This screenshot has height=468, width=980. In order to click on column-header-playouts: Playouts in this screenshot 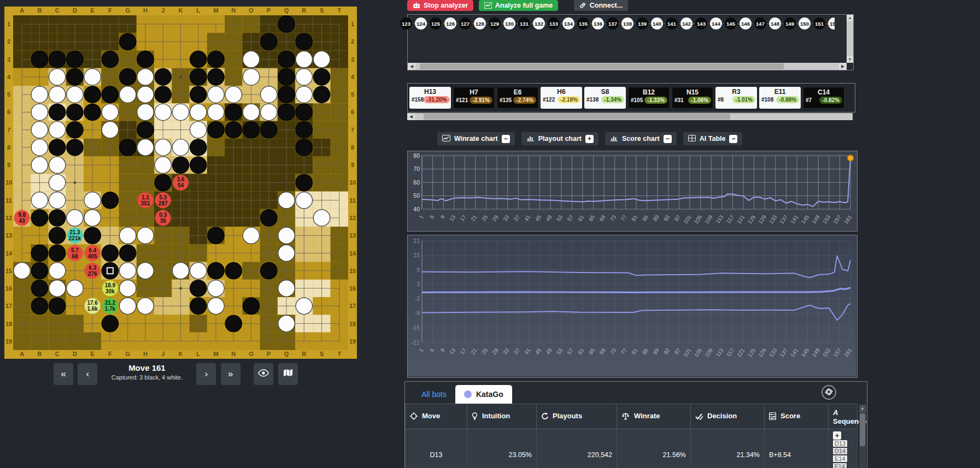, I will do `click(577, 417)`.